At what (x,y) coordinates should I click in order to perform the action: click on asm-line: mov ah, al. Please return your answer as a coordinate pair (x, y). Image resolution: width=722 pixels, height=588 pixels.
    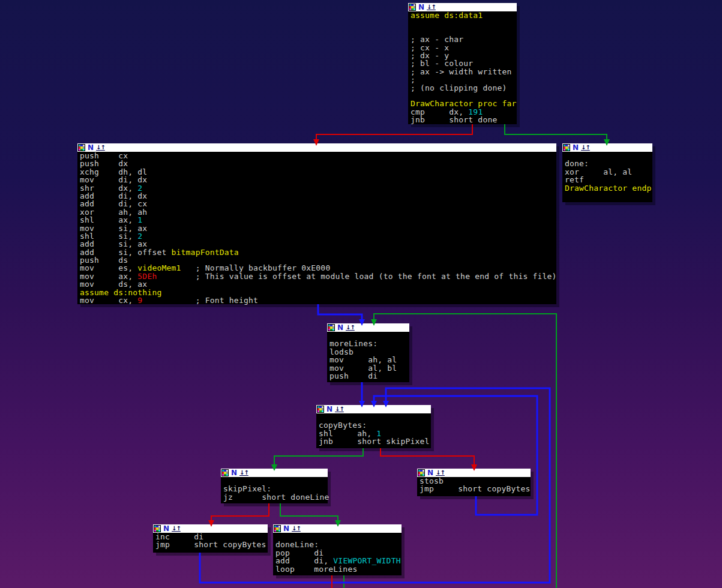
    Looking at the image, I should click on (370, 360).